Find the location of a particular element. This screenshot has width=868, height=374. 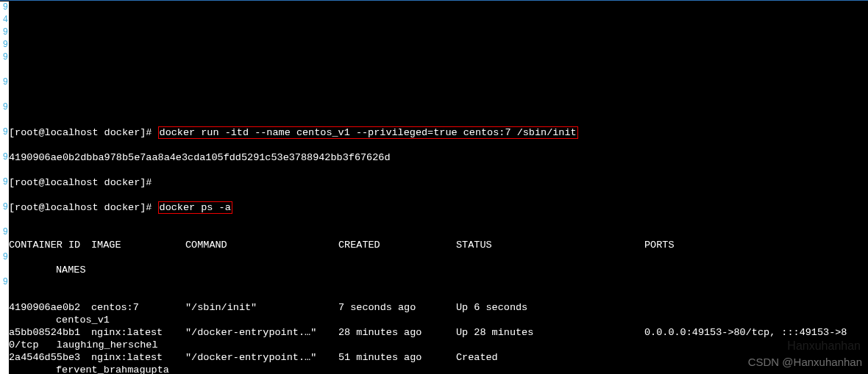

line-number-gutter: 94999999999999 is located at coordinates (4, 188).